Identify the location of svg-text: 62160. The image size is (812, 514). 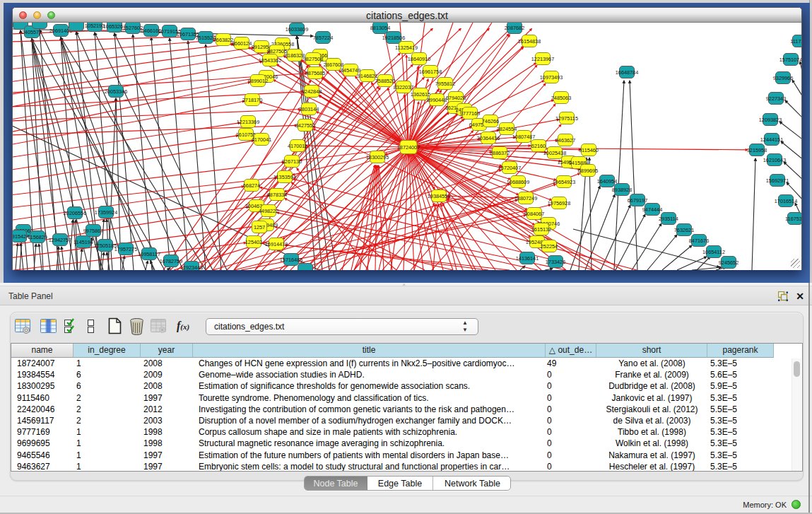
(539, 146).